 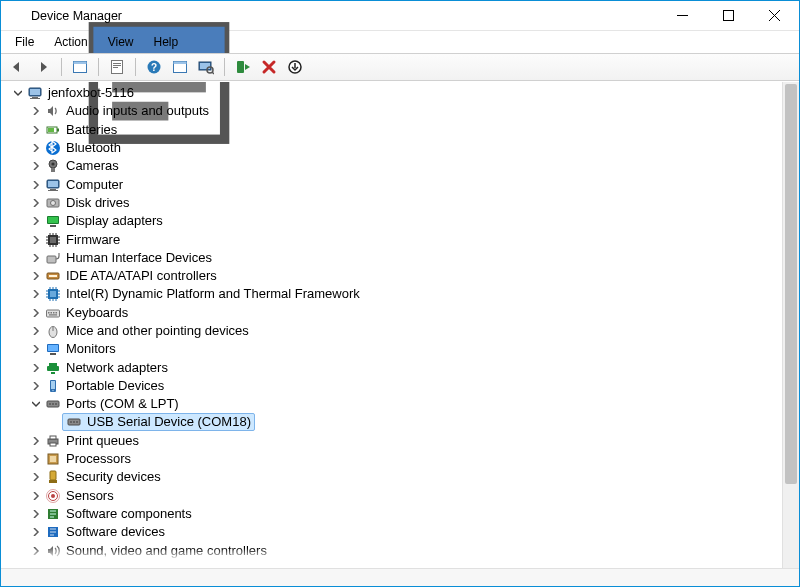 I want to click on tree-item-label: USB Serial Device (COM18), so click(x=169, y=422).